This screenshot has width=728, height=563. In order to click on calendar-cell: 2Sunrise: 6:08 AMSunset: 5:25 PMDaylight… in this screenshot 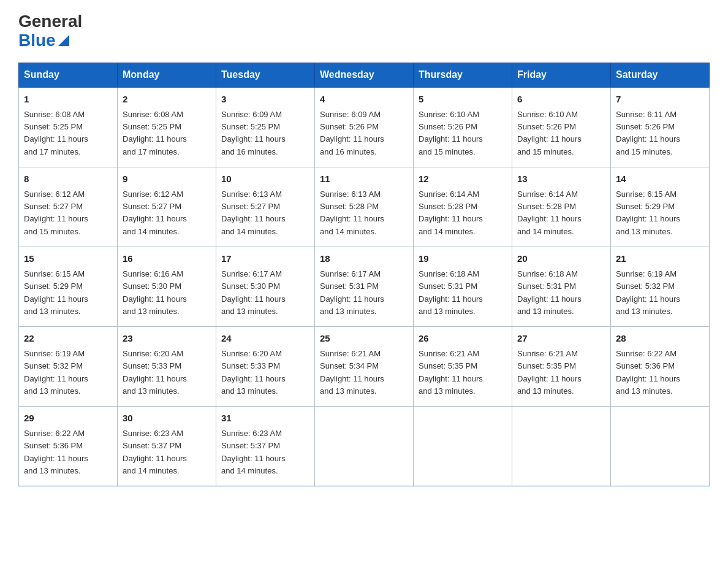, I will do `click(167, 128)`.